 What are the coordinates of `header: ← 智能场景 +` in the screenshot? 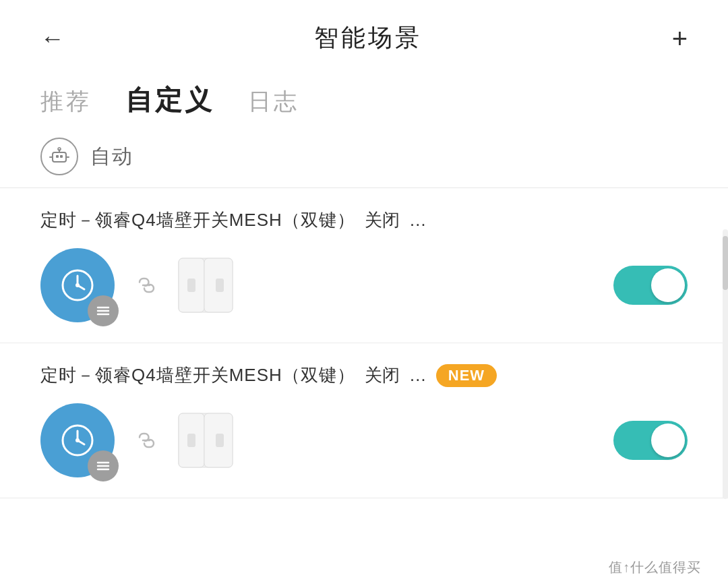 It's located at (364, 34).